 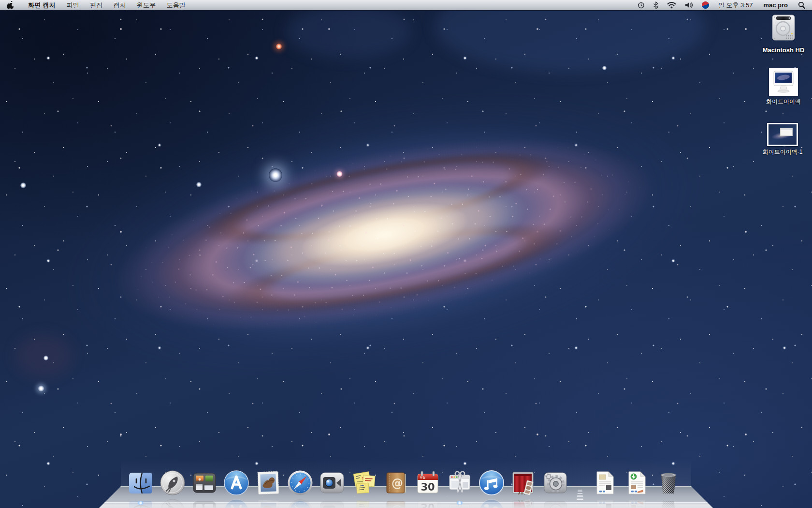 What do you see at coordinates (637, 483) in the screenshot?
I see `dock-icon-document-download` at bounding box center [637, 483].